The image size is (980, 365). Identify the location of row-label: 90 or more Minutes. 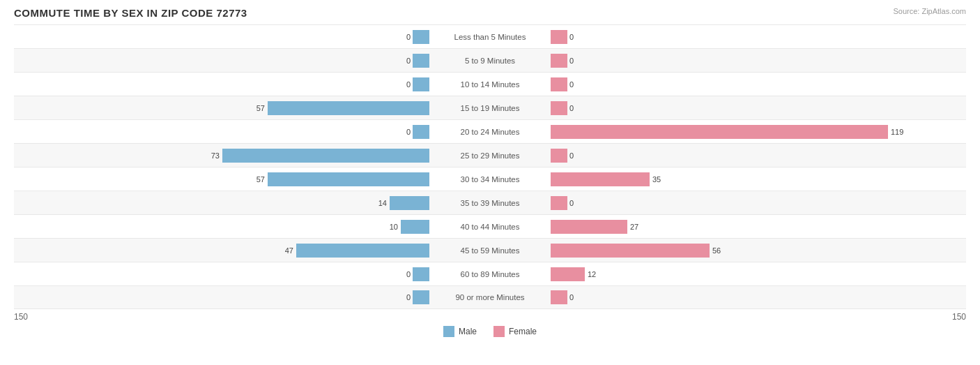
(490, 297).